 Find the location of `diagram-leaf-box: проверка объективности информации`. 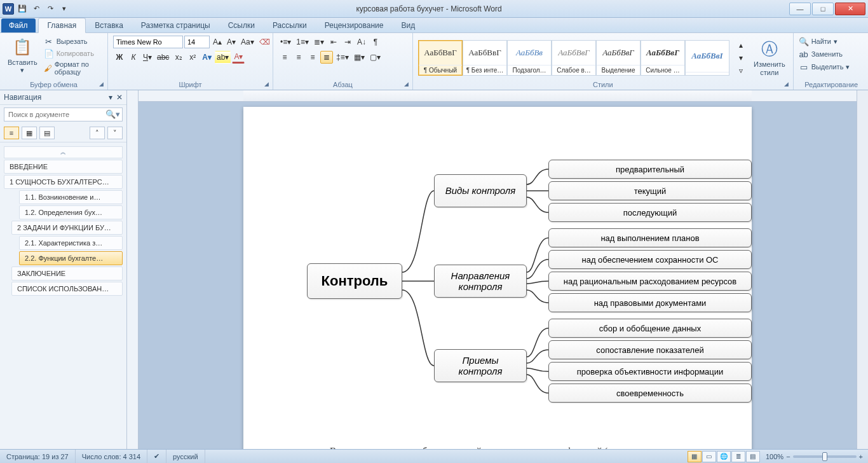

diagram-leaf-box: проверка объективности информации is located at coordinates (650, 371).